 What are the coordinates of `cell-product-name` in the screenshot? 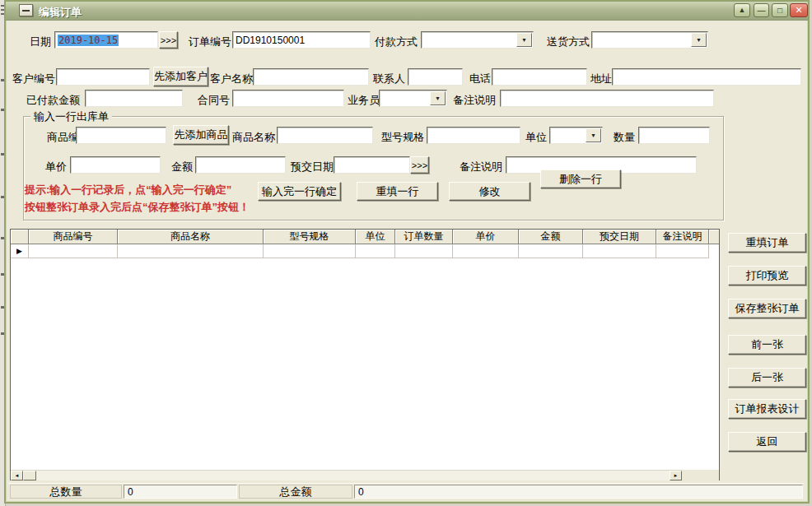 It's located at (191, 252).